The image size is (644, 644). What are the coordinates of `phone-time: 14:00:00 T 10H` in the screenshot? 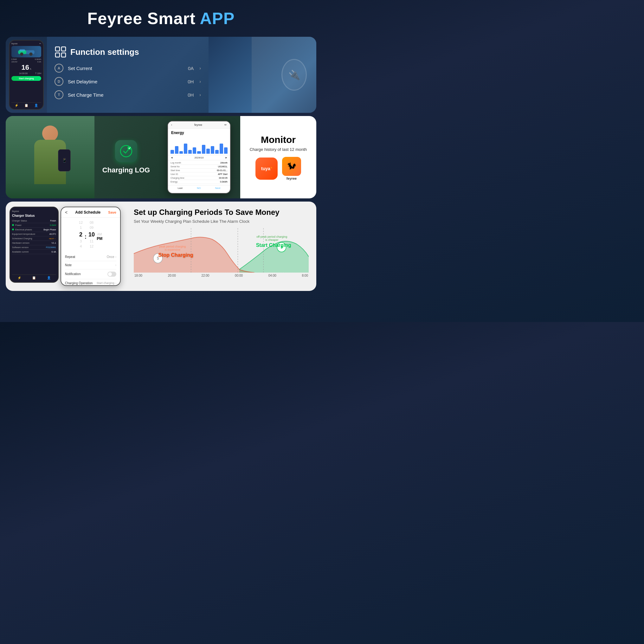 It's located at (26, 73).